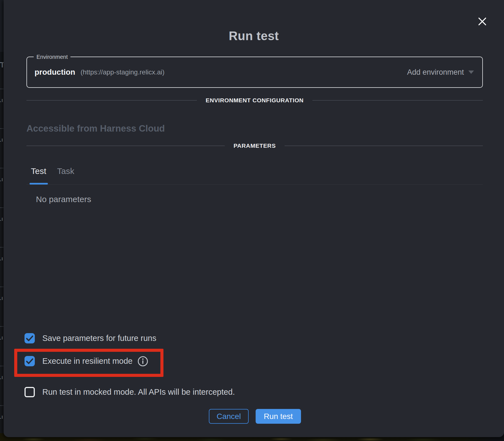  What do you see at coordinates (255, 173) in the screenshot?
I see `parameters-tabs: Test Task` at bounding box center [255, 173].